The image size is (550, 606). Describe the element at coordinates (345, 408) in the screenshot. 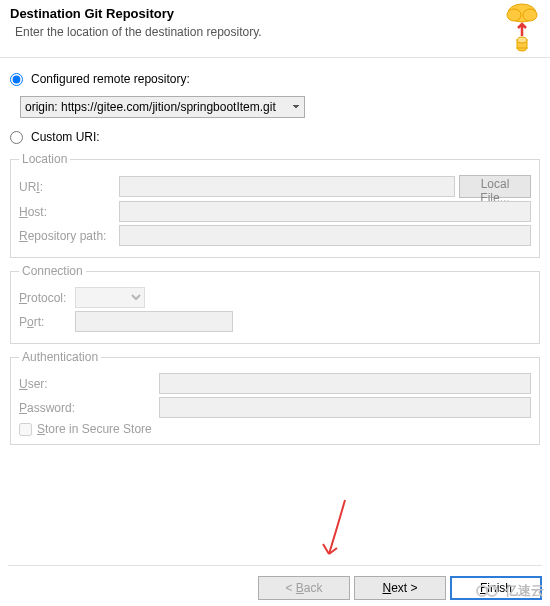

I see `password-input` at that location.